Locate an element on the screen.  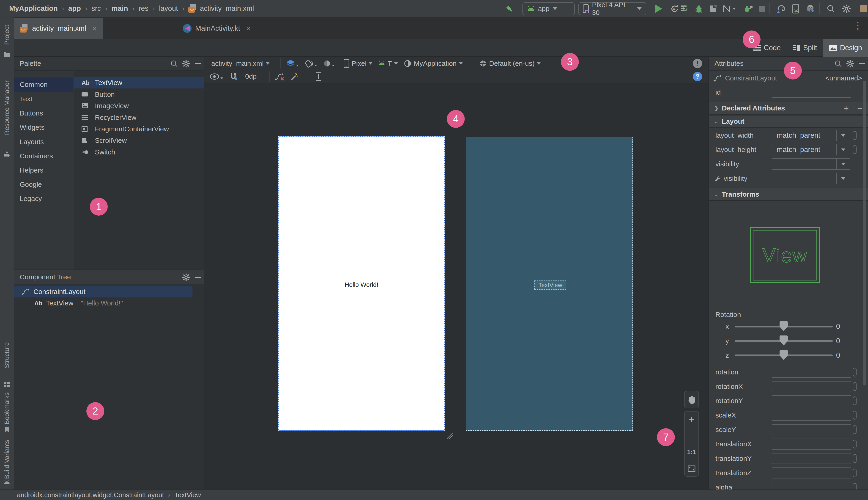
add-attribute-icon: + is located at coordinates (846, 108).